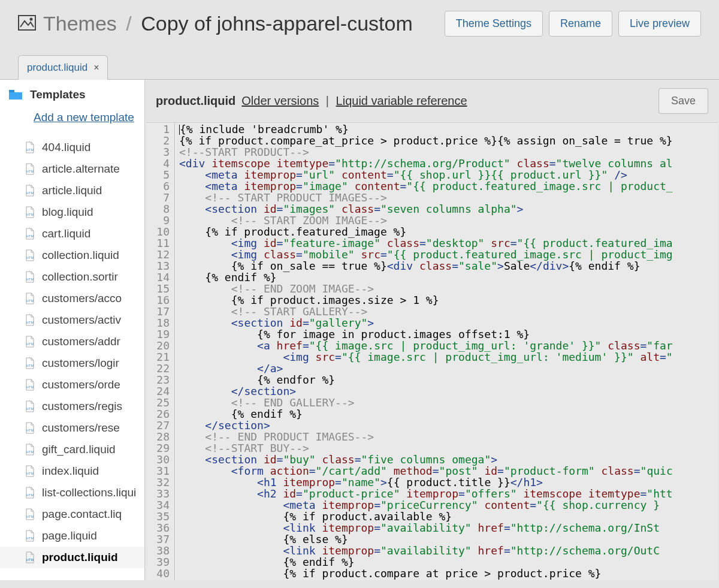 This screenshot has height=588, width=719. What do you see at coordinates (195, 101) in the screenshot?
I see `editor-filename: product.liquid` at bounding box center [195, 101].